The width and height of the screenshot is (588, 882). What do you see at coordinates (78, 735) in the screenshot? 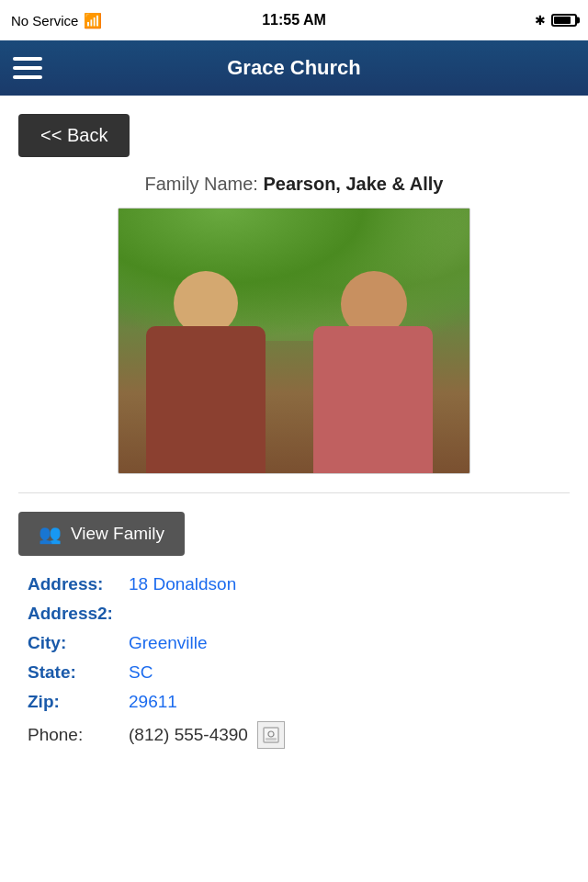
I see `phone-label: Phone:` at bounding box center [78, 735].